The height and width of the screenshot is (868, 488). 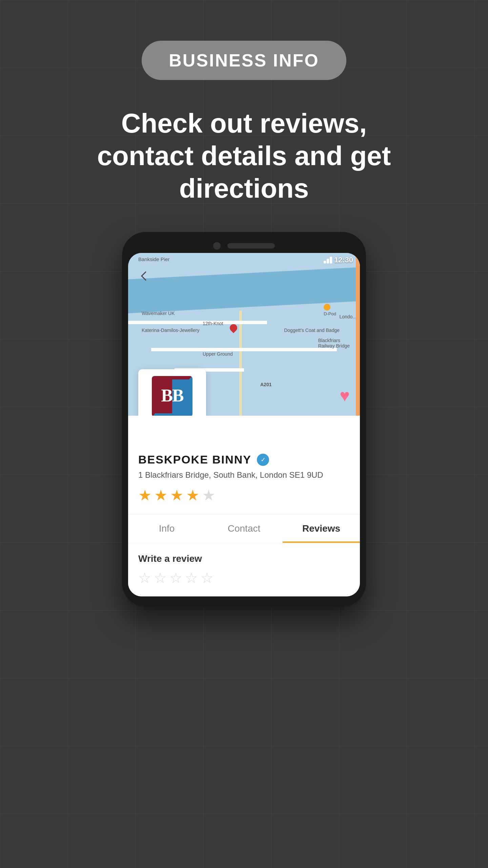 I want to click on map-label-london: Londo..., so click(x=348, y=317).